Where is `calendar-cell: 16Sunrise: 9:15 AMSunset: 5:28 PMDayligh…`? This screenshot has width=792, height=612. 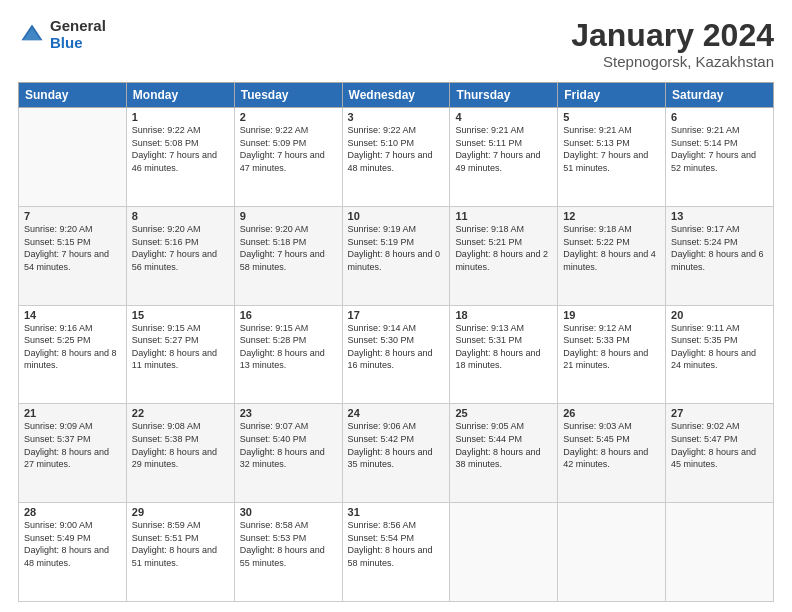 calendar-cell: 16Sunrise: 9:15 AMSunset: 5:28 PMDayligh… is located at coordinates (288, 354).